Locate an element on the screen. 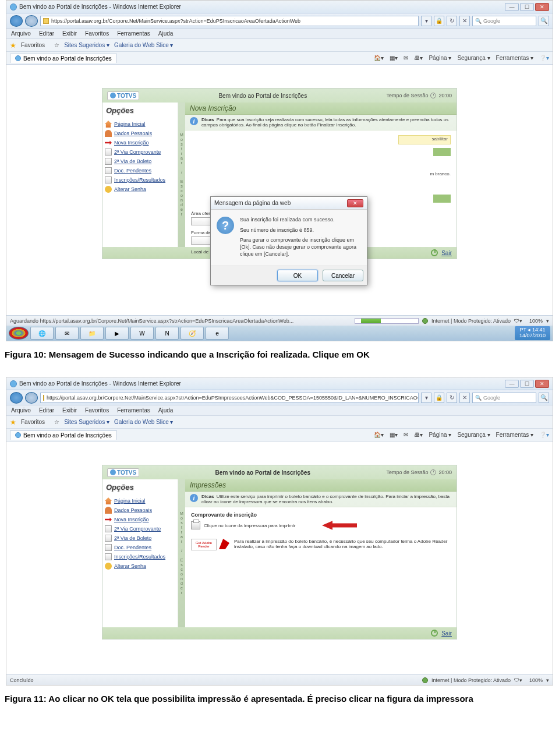 The image size is (559, 756). taskbar-clock: PT ◂ 14:4114/07/2010 is located at coordinates (532, 333).